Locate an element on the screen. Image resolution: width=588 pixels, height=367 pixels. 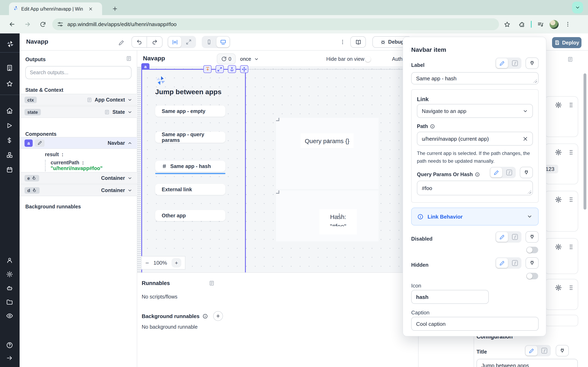
zoom-in-button: + is located at coordinates (176, 263).